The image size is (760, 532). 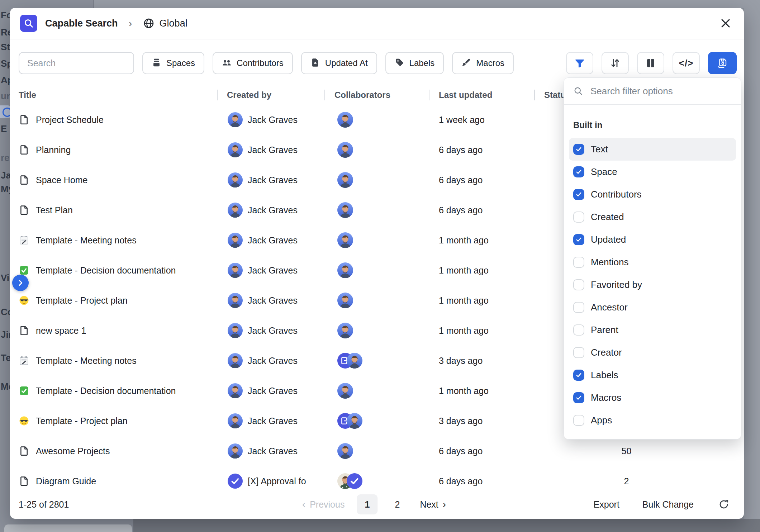 What do you see at coordinates (376, 95) in the screenshot?
I see `column-header-collaborators: Collaborators` at bounding box center [376, 95].